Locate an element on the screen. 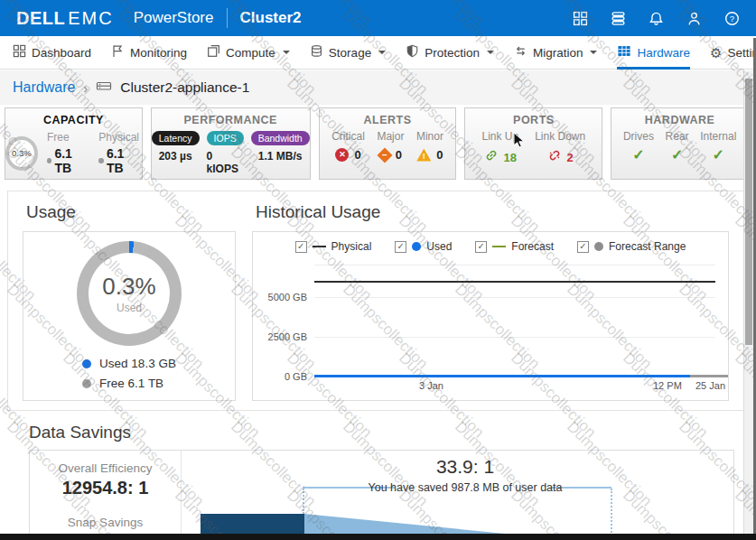 This screenshot has height=540, width=756. nav-item-hardware: Hardware is located at coordinates (654, 52).